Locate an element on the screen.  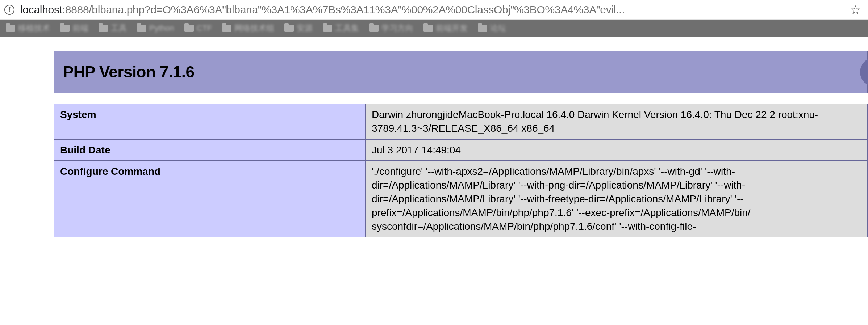
phpinfo-key-system: System is located at coordinates (210, 122).